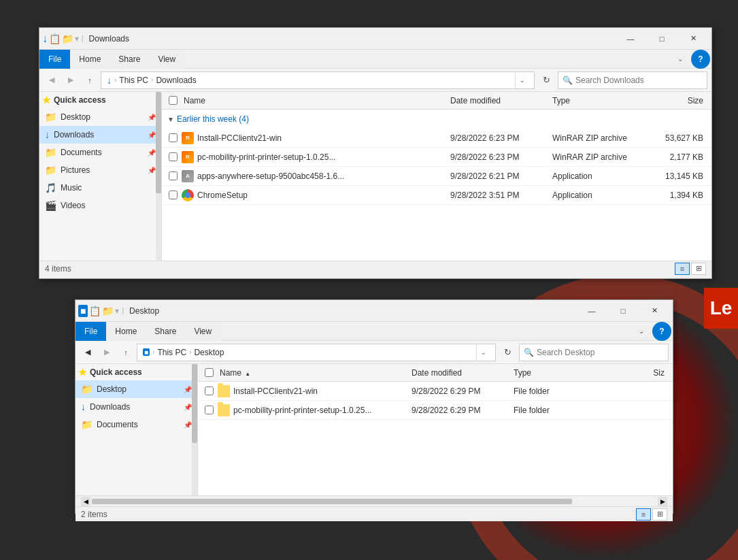  What do you see at coordinates (682, 269) in the screenshot?
I see `details-view-btn: ≡` at bounding box center [682, 269].